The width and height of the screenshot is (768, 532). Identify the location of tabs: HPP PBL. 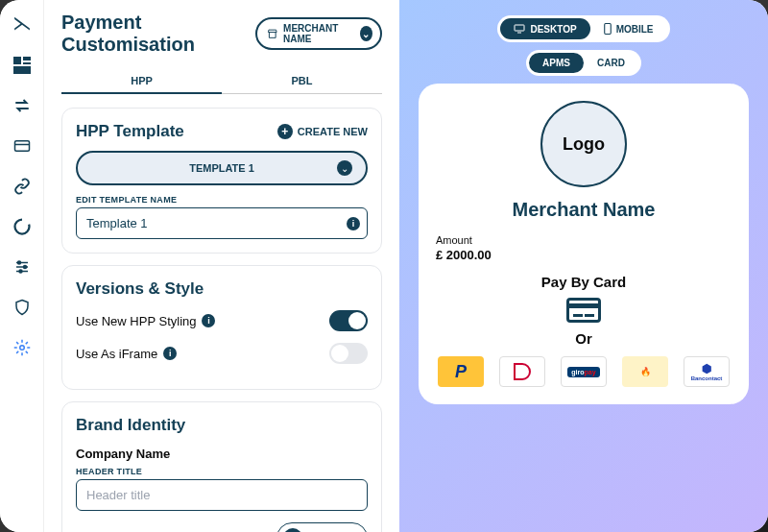
(222, 82).